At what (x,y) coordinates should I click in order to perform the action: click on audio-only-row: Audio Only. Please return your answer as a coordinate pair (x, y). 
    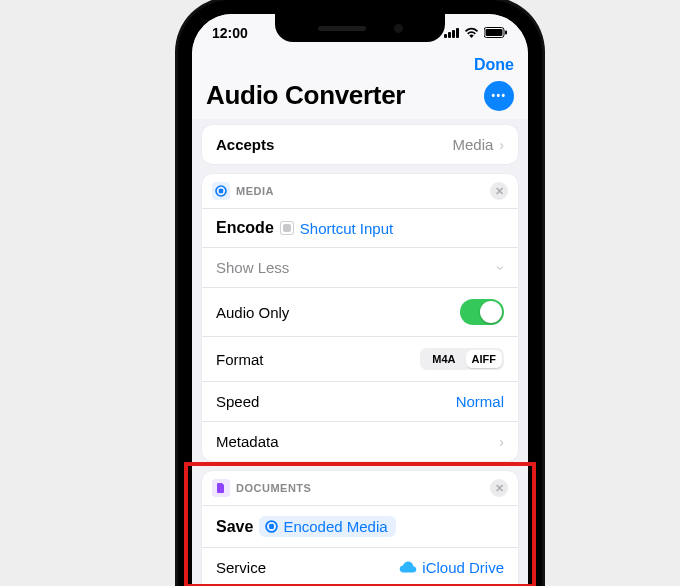
    Looking at the image, I should click on (360, 312).